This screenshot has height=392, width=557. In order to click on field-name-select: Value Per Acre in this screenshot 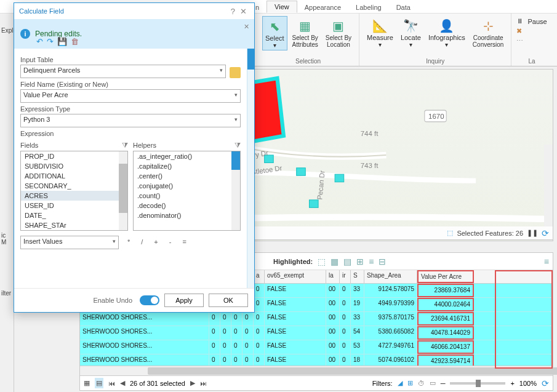, I will do `click(130, 96)`.